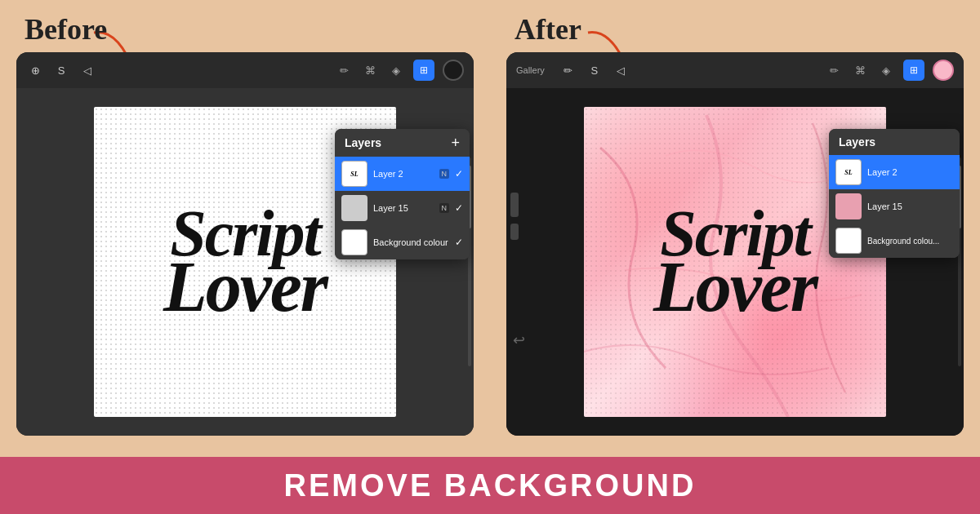  I want to click on tool-icon-2: S, so click(61, 70).